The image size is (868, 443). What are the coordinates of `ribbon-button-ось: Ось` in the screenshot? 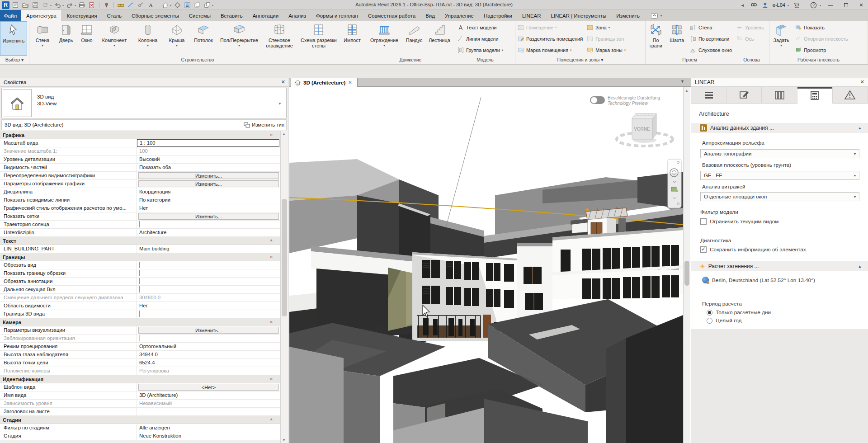 It's located at (750, 39).